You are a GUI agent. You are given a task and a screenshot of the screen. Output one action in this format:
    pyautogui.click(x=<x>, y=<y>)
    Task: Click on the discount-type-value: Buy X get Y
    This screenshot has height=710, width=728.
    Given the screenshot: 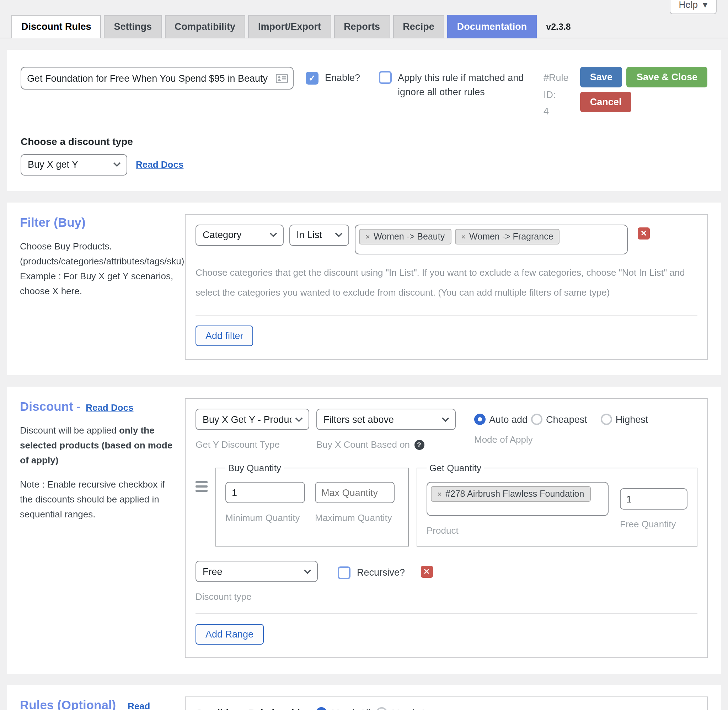 What is the action you would take?
    pyautogui.click(x=53, y=165)
    